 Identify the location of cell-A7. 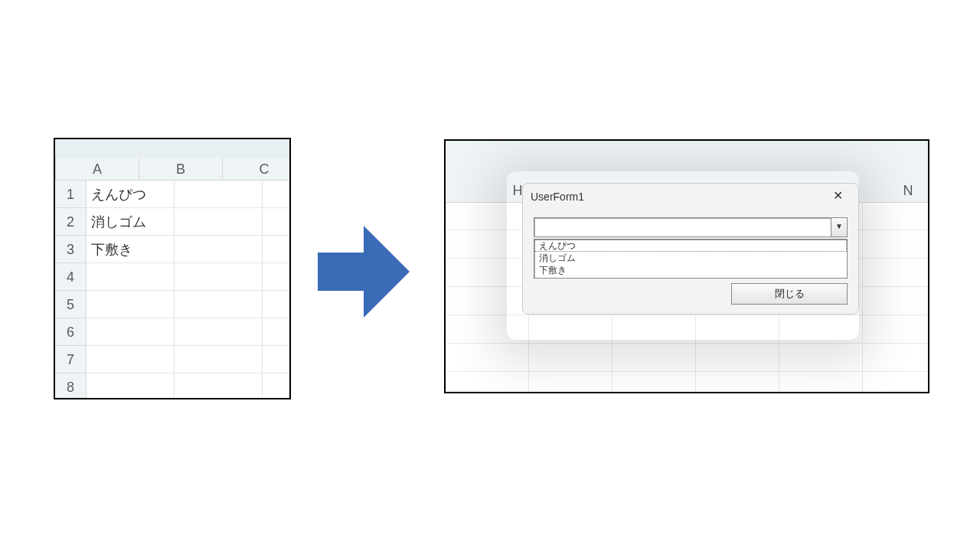
(130, 360).